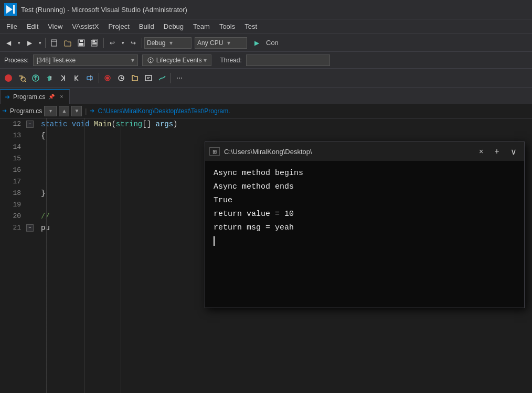  I want to click on line-num-17: 17, so click(13, 182).